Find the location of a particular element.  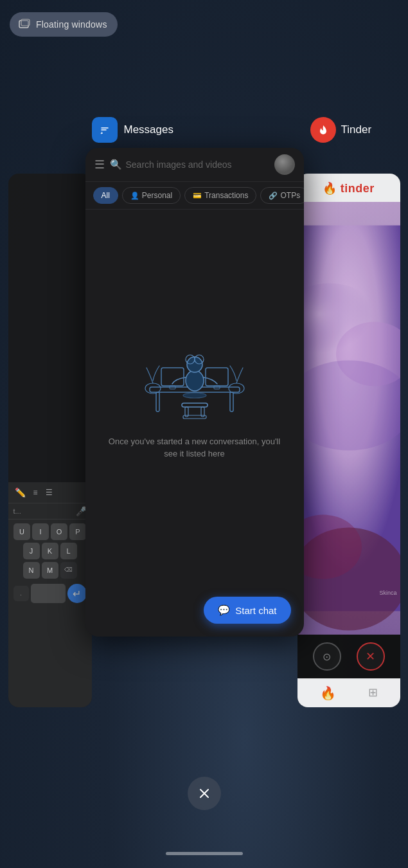

x-icon is located at coordinates (204, 793).